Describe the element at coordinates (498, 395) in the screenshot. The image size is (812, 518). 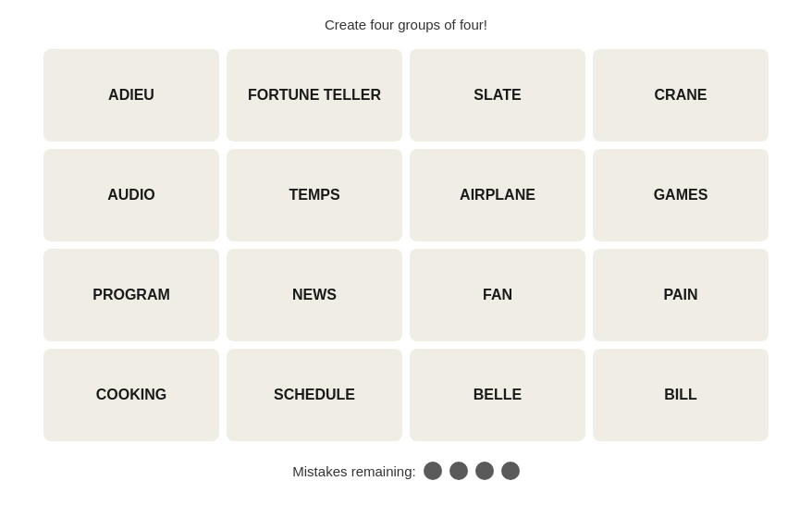
I see `tile-14: BELLE` at that location.